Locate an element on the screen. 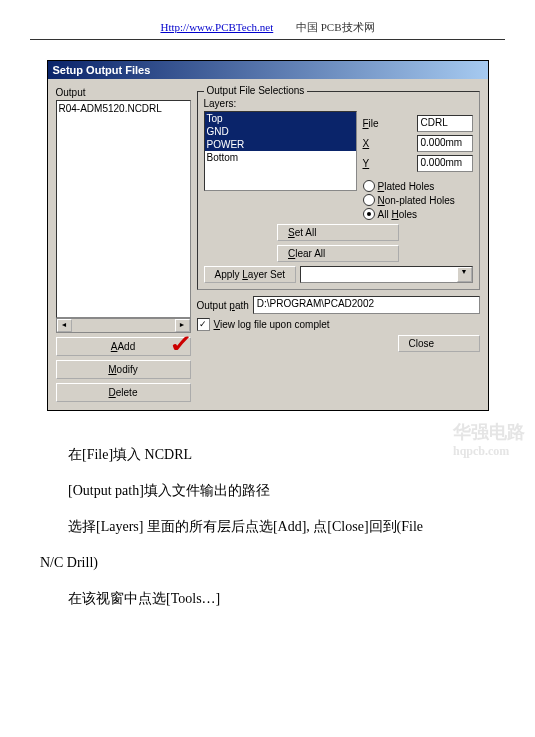  view-log-checkbox: ✓ is located at coordinates (204, 324).